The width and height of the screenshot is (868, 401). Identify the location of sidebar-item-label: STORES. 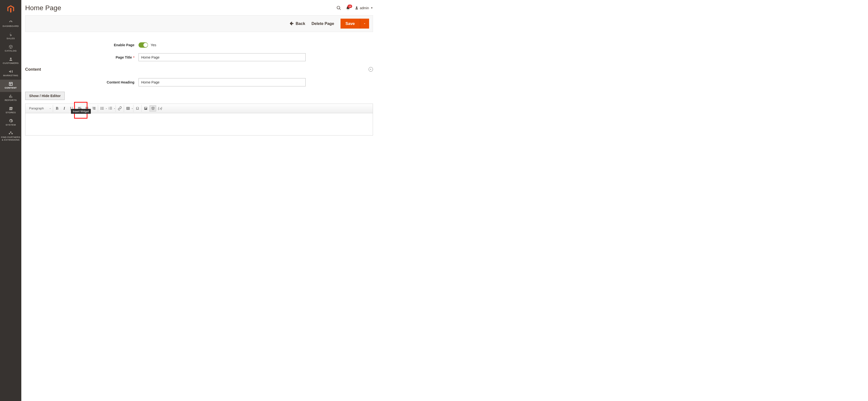
(11, 112).